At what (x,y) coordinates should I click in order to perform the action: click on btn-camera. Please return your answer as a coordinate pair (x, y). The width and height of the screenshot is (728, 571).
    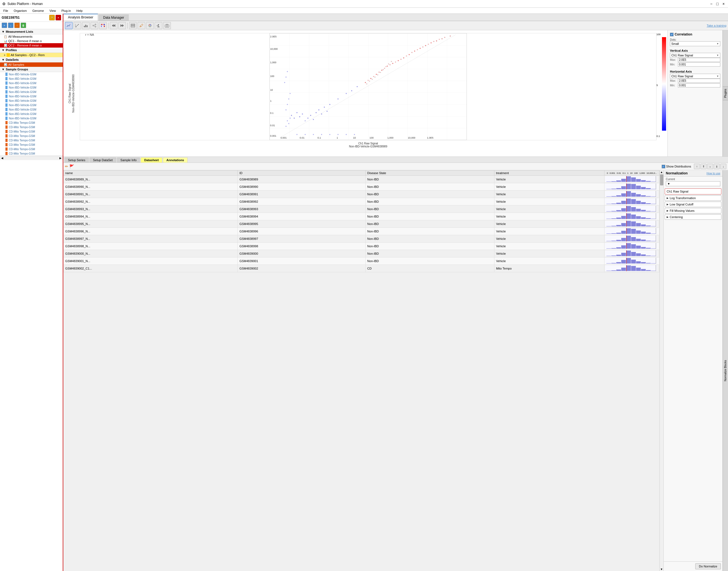
    Looking at the image, I should click on (167, 25).